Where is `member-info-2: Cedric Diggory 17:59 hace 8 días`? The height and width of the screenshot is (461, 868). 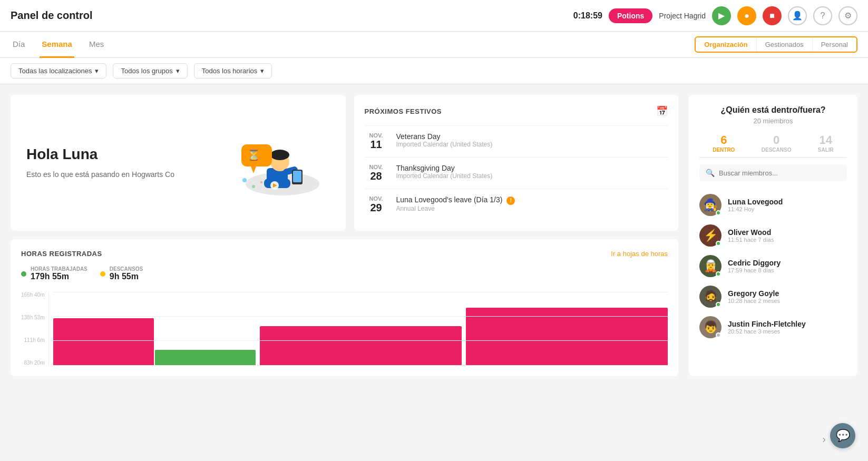
member-info-2: Cedric Diggory 17:59 hace 8 días is located at coordinates (754, 266).